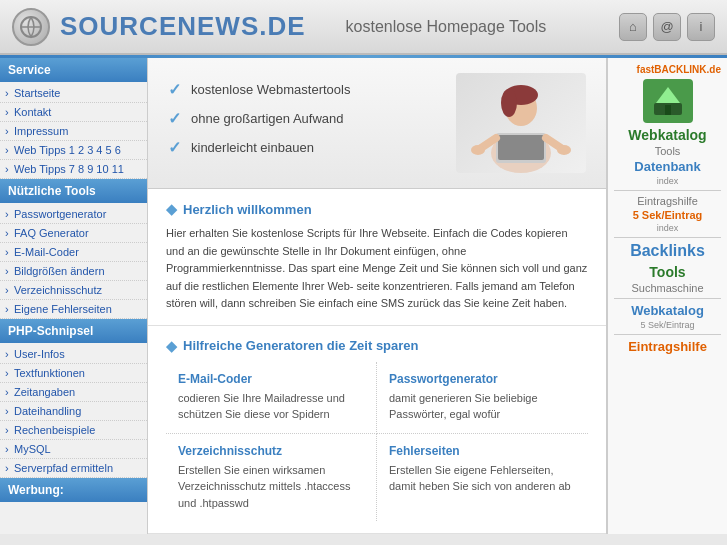  I want to click on sidebar-item-serverpfad: Serverpfad ermitteln, so click(74, 468).